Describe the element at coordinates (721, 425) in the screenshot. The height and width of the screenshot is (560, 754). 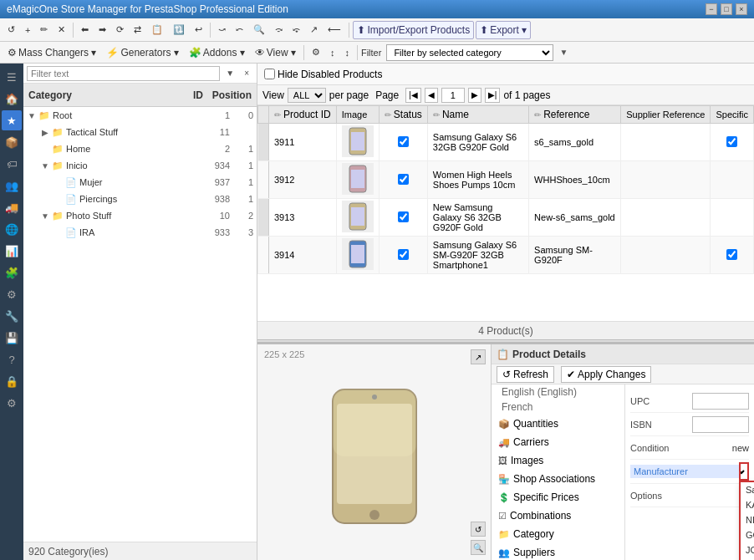
I see `isbn-input` at that location.